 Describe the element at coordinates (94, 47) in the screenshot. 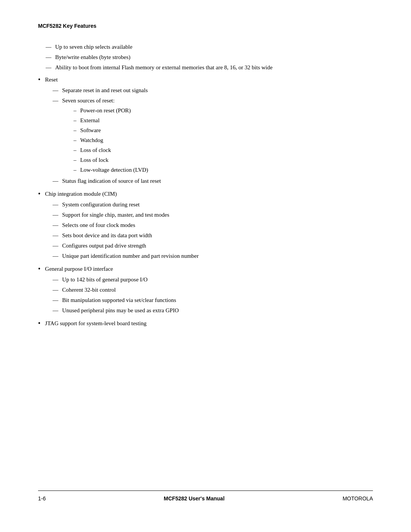

I see `dash-item-text: Up to seven chip selects available` at that location.